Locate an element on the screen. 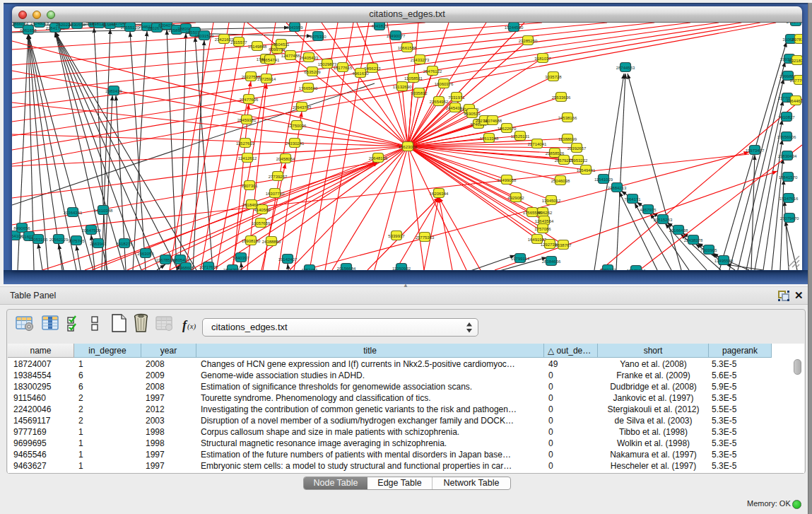 The width and height of the screenshot is (812, 514). svg-text: 25046038 is located at coordinates (561, 181).